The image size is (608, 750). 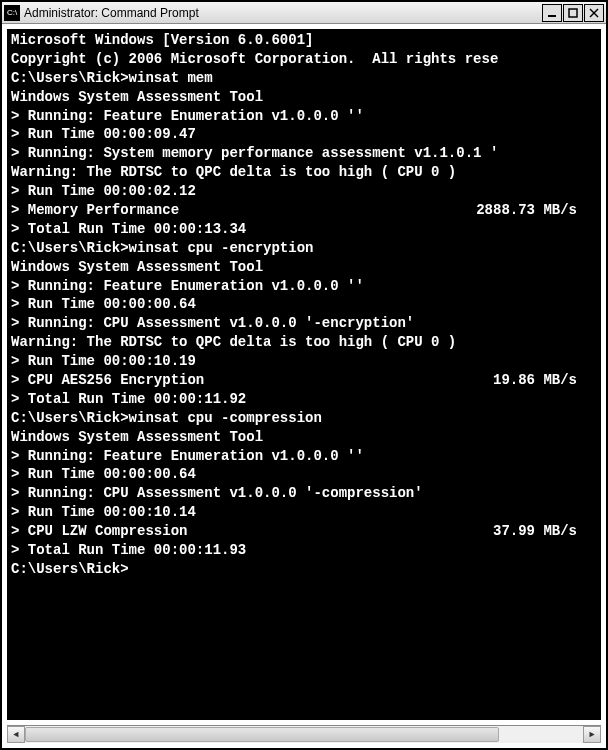 I want to click on minimize-button, so click(x=552, y=13).